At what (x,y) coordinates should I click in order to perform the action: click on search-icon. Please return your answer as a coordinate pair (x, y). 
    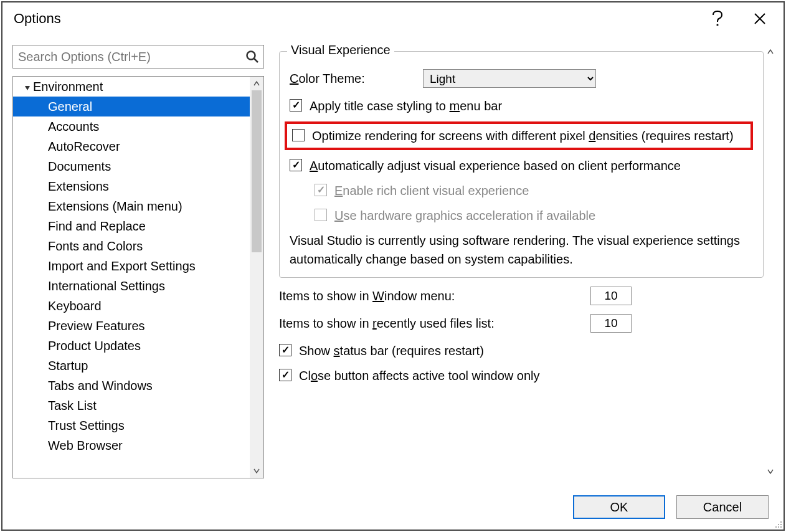
    Looking at the image, I should click on (252, 57).